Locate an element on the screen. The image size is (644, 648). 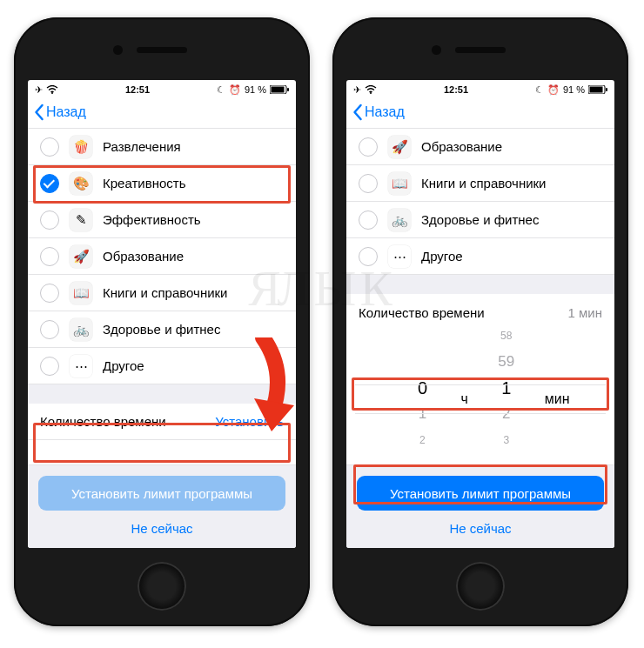
hours-wheel: 0 1 2 is located at coordinates (422, 388).